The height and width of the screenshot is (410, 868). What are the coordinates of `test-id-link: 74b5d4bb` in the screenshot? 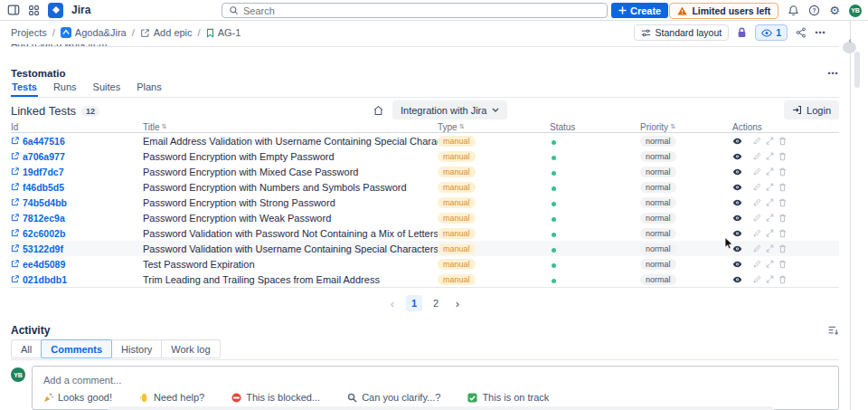 It's located at (77, 203).